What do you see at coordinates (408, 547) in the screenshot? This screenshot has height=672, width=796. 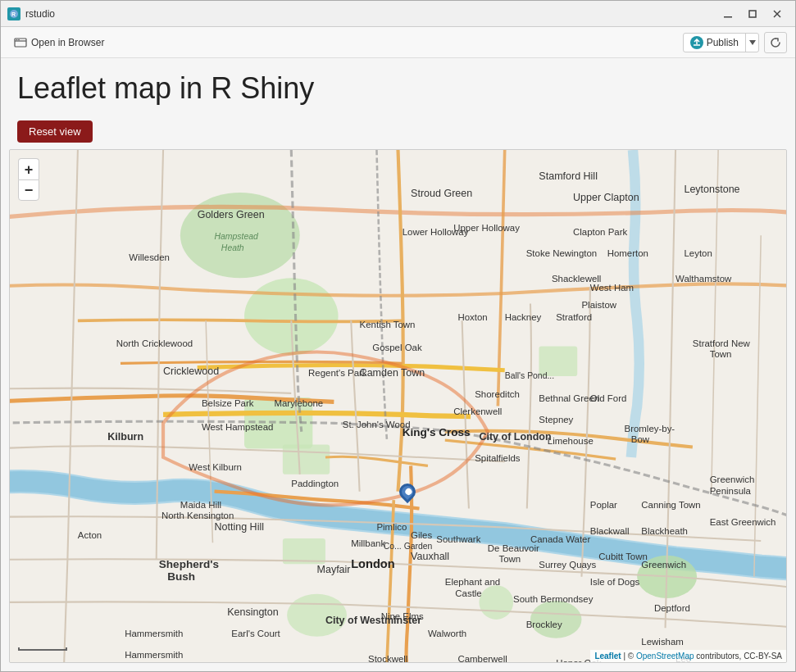 I see `svg-text: Co... Garden` at bounding box center [408, 547].